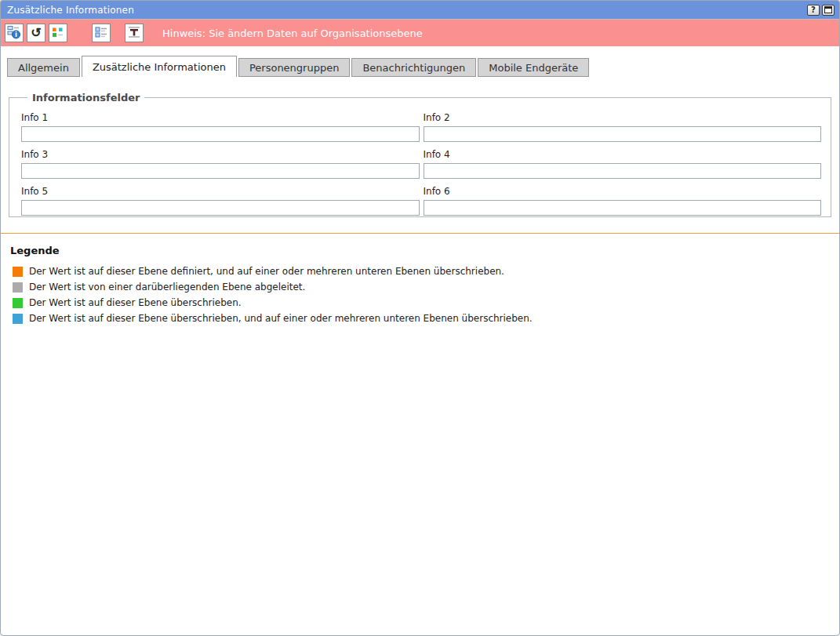 The height and width of the screenshot is (636, 840). What do you see at coordinates (813, 10) in the screenshot?
I see `help-button: ?` at bounding box center [813, 10].